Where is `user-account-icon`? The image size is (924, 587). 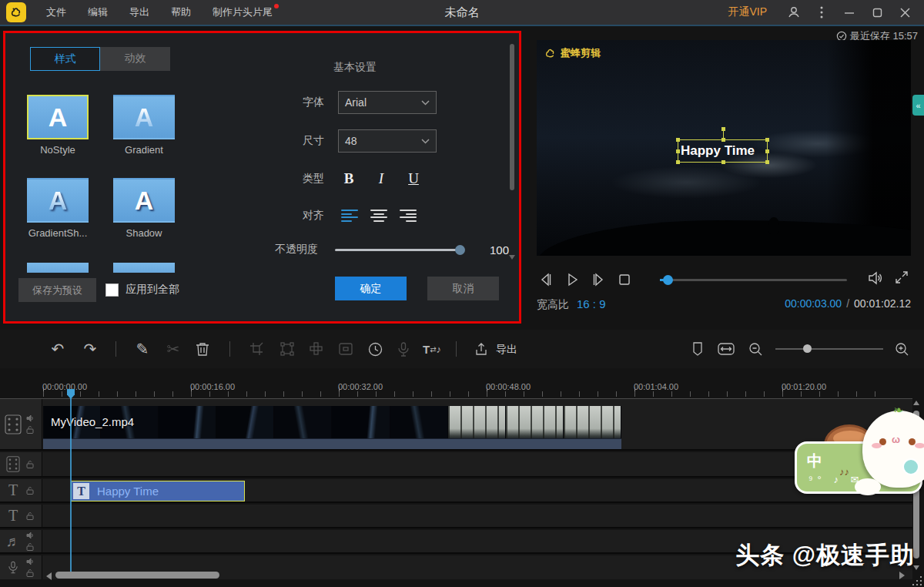
user-account-icon is located at coordinates (794, 12).